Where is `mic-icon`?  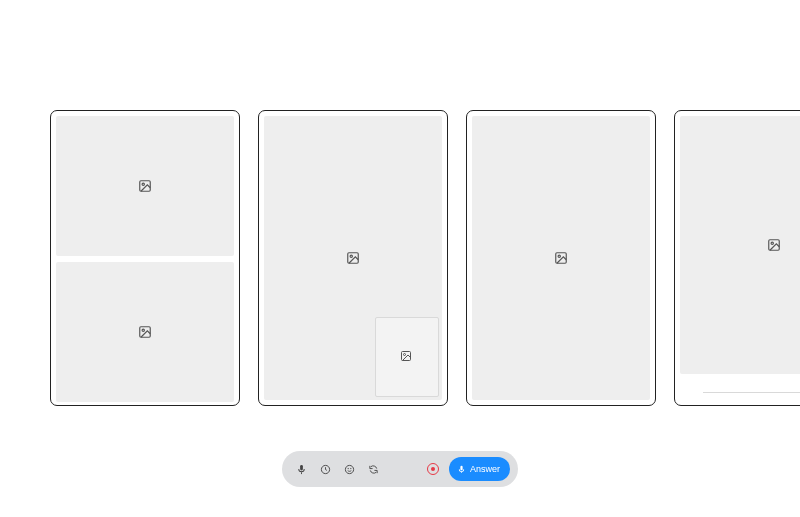 mic-icon is located at coordinates (301, 469).